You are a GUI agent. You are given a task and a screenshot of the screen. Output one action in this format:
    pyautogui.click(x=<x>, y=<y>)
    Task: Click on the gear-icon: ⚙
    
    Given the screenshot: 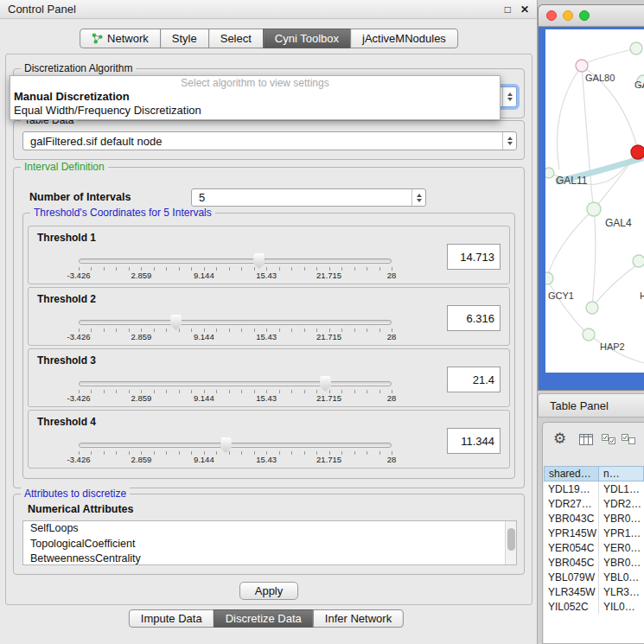 What is the action you would take?
    pyautogui.click(x=560, y=439)
    